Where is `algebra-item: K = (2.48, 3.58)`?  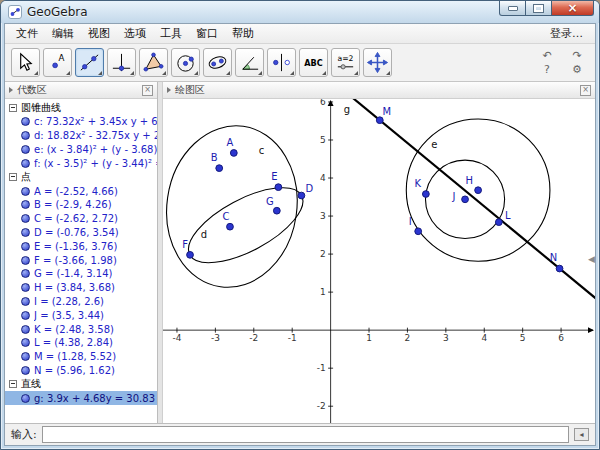 algebra-item: K = (2.48, 3.58) is located at coordinates (81, 329).